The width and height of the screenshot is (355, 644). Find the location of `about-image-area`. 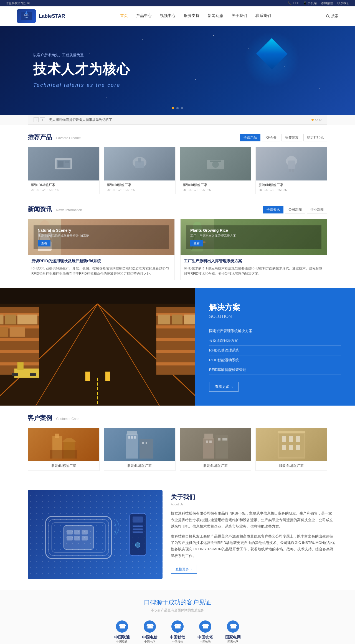

about-image-area is located at coordinates (95, 534).